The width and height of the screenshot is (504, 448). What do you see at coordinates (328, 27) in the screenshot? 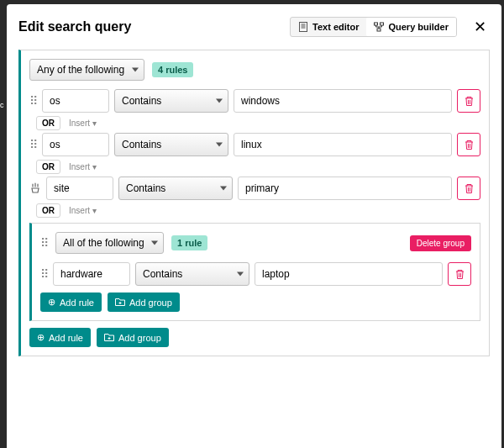
I see `text-editor-tab: Text editor` at bounding box center [328, 27].